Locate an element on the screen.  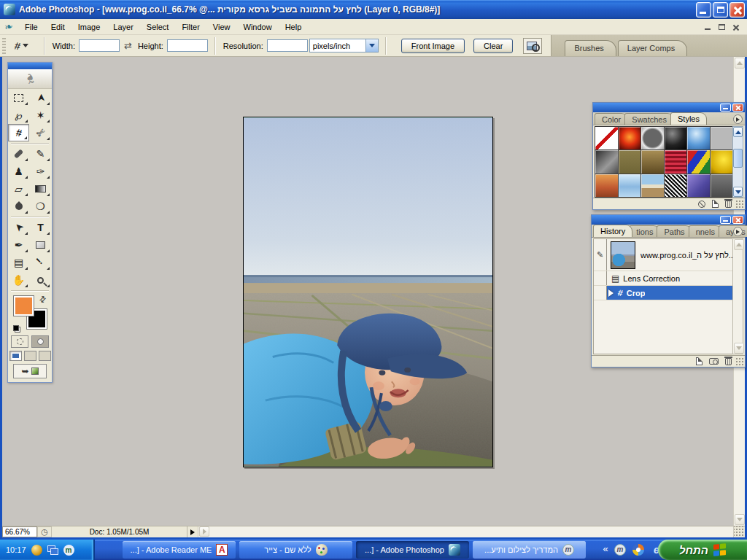
history-tab-paths: Paths is located at coordinates (674, 231).